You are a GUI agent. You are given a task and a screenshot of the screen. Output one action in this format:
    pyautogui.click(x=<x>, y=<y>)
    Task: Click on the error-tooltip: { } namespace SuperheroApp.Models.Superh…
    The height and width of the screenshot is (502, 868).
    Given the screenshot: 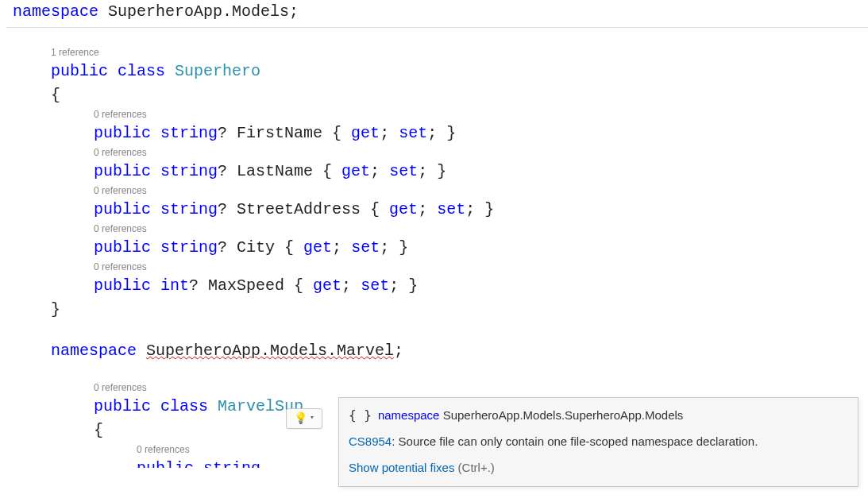 What is the action you would take?
    pyautogui.click(x=599, y=442)
    